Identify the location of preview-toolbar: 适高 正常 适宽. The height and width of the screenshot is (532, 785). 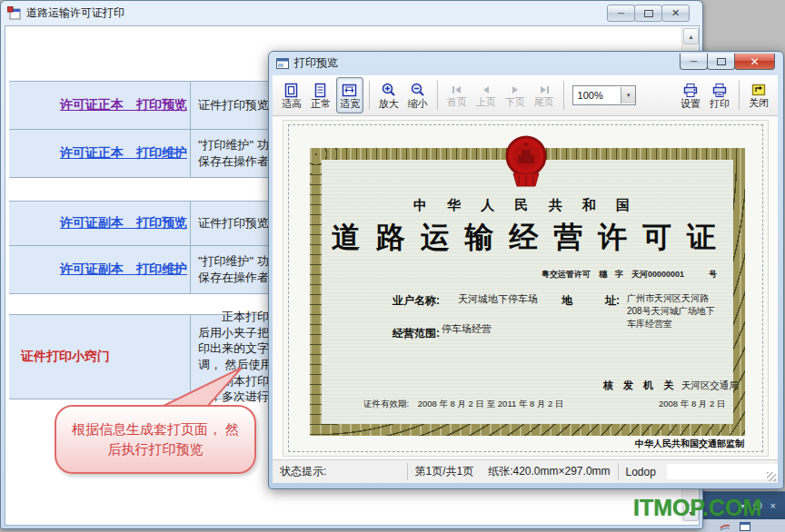
(525, 96).